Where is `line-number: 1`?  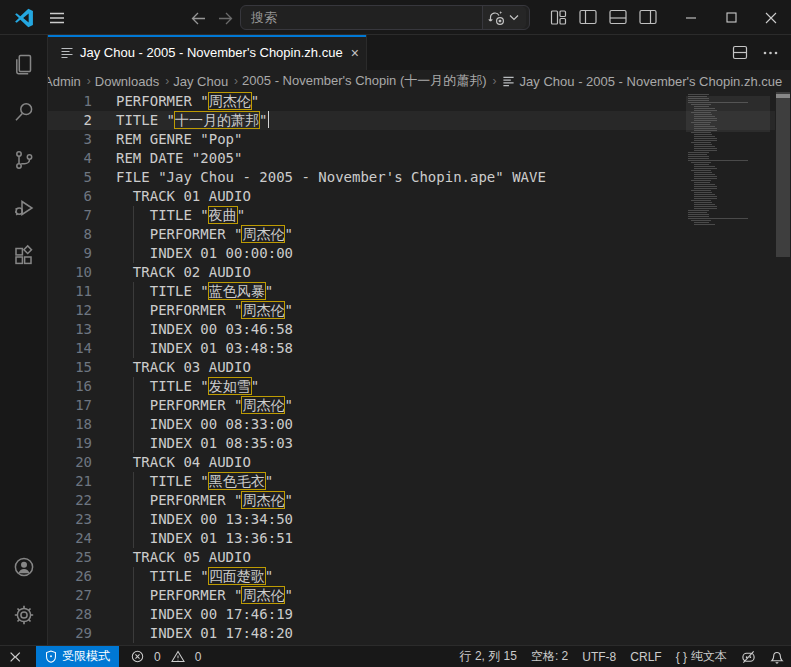 line-number: 1 is located at coordinates (70, 102).